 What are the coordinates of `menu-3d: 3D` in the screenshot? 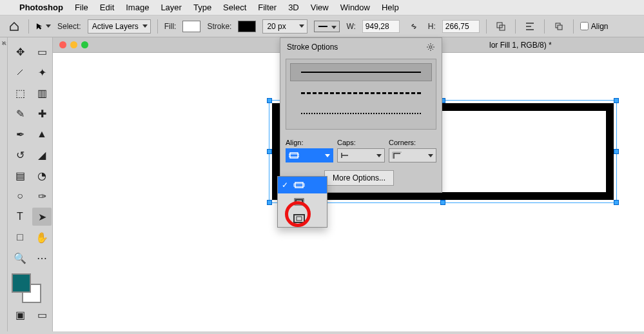 It's located at (294, 8).